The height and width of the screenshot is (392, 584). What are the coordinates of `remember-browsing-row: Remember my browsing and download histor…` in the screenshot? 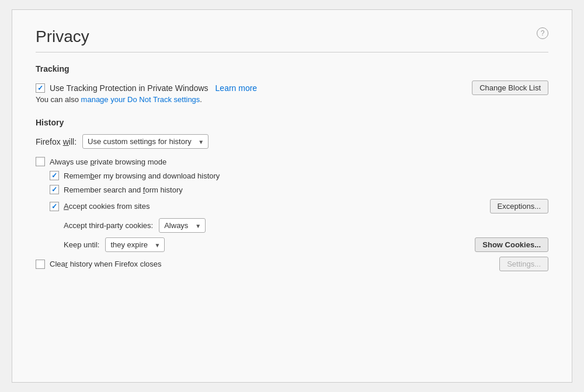 It's located at (299, 176).